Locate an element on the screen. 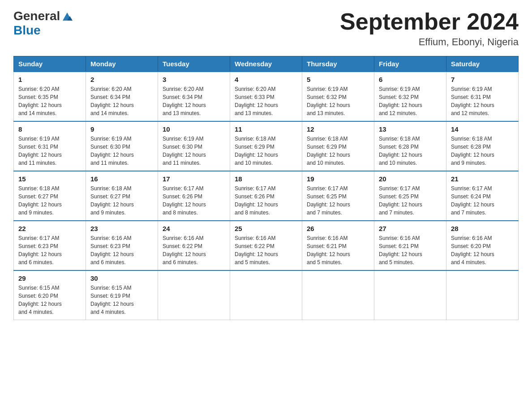 This screenshot has height=411, width=532. day-info: Sunrise: 6:20 AMSunset: 6:34 PMDaylight:… is located at coordinates (122, 101).